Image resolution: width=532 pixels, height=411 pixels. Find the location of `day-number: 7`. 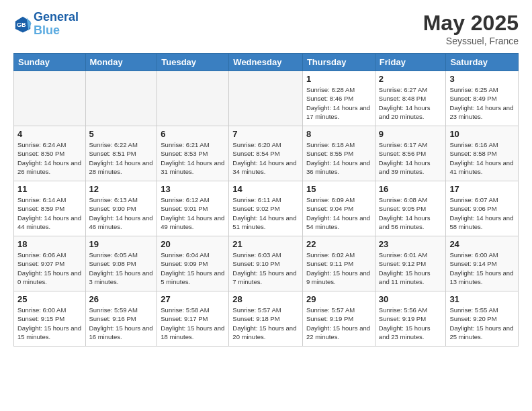

day-number: 7 is located at coordinates (266, 134).